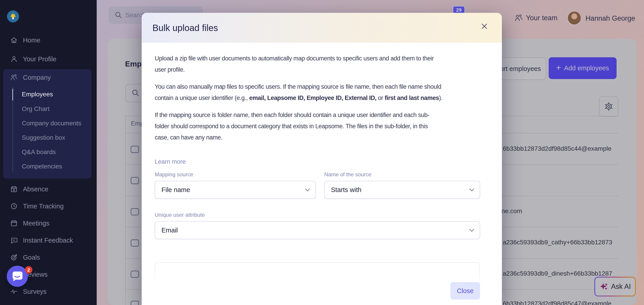 The image size is (644, 305). I want to click on sidebar-item-your-profile: Your Profile, so click(48, 59).